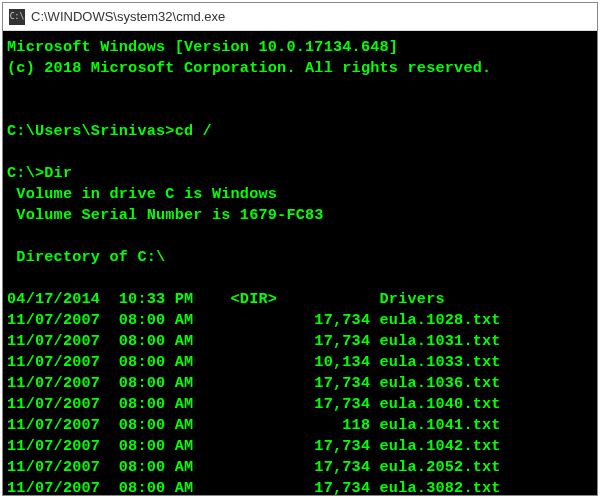 The width and height of the screenshot is (600, 500). Describe the element at coordinates (300, 320) in the screenshot. I see `dir-entry: 11/07/2007 08:00 AM 17,734 eula.1028.txt` at that location.